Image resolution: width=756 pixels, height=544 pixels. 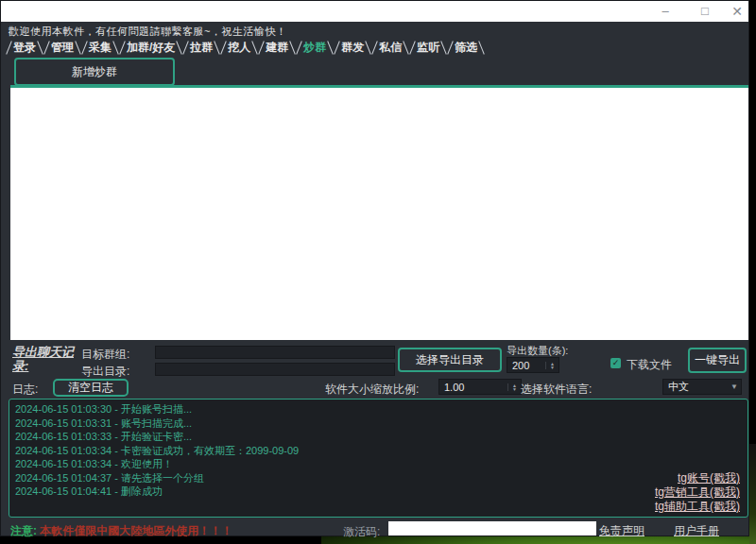 I want to click on region-notice: 注意: 本軟件僅限中國大陸地區外使用！！！, so click(x=121, y=531).